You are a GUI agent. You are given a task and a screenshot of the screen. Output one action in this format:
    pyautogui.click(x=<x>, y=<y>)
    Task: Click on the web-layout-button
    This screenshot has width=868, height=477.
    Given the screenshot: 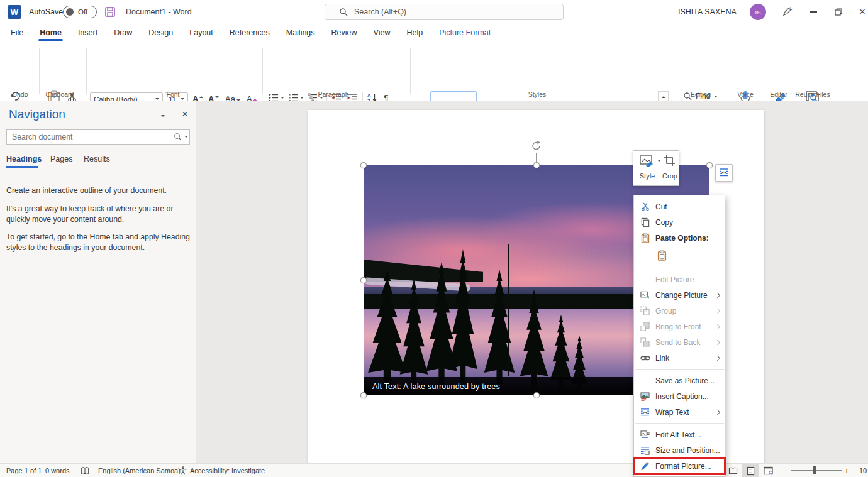 What is the action you would take?
    pyautogui.click(x=768, y=471)
    